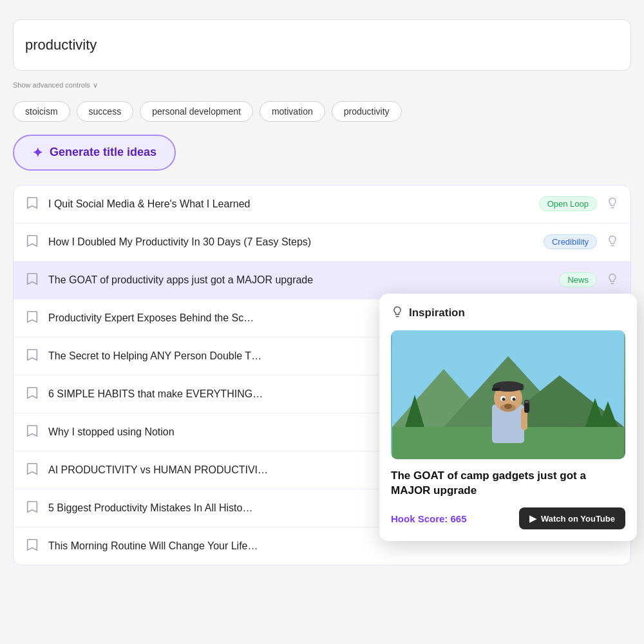 This screenshot has width=644, height=644. Describe the element at coordinates (322, 45) in the screenshot. I see `search-input` at that location.